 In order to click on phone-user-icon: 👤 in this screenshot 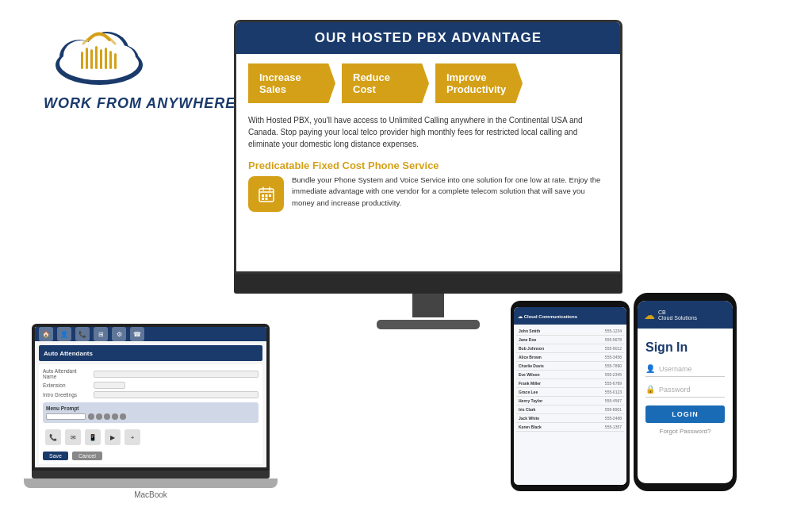, I will do `click(650, 368)`.